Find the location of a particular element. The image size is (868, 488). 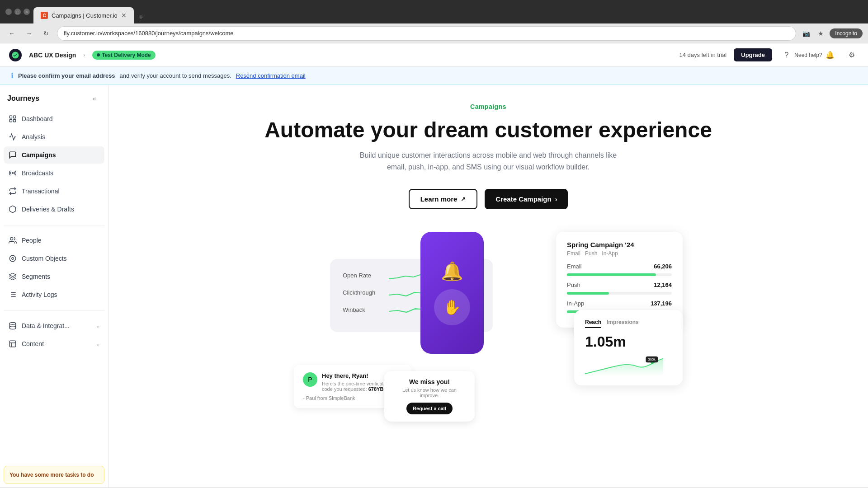

channel-label-inapp: In-App is located at coordinates (576, 304).